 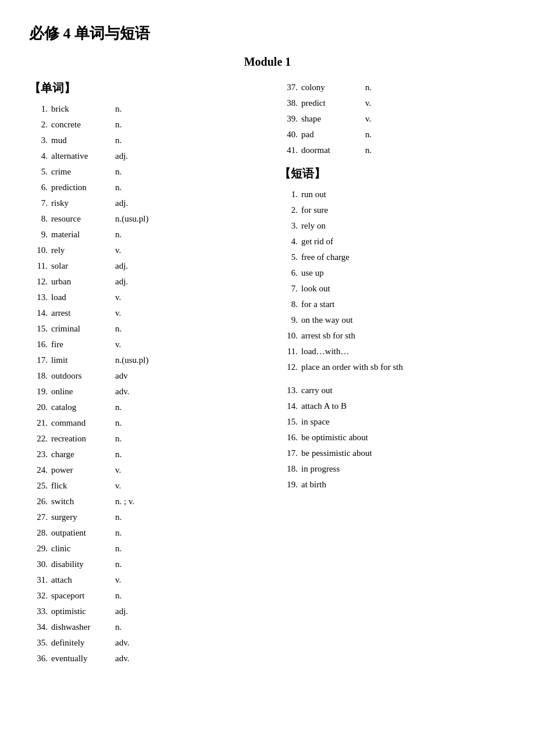 I want to click on phrase-num: 14., so click(x=288, y=406).